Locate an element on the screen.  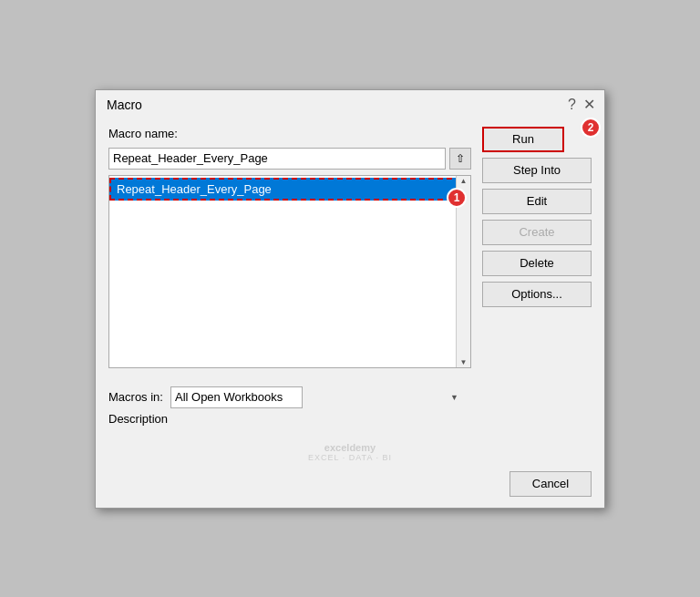
edit-button: Edit is located at coordinates (537, 201).